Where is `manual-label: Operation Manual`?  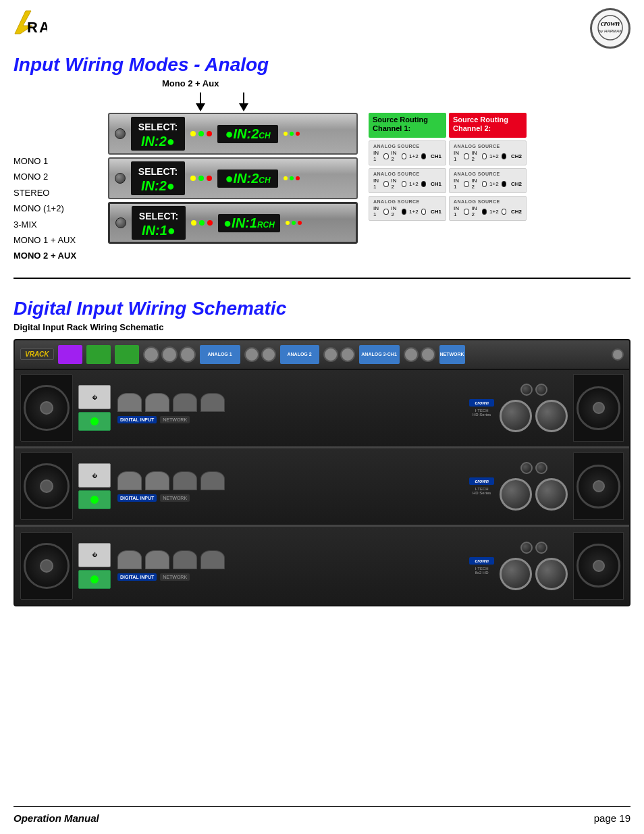 manual-label: Operation Manual is located at coordinates (57, 818).